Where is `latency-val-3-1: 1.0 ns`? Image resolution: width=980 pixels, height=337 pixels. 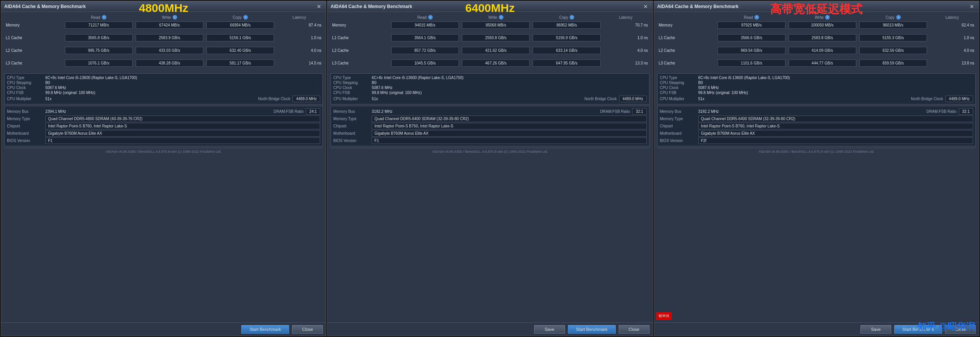
latency-val-3-1: 1.0 ns is located at coordinates (952, 38).